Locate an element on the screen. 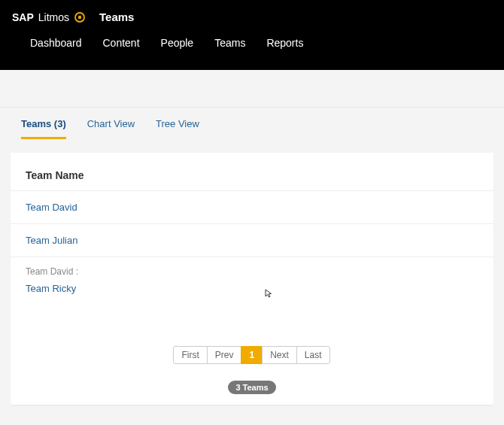 This screenshot has height=425, width=504. nav-content: Content is located at coordinates (122, 43).